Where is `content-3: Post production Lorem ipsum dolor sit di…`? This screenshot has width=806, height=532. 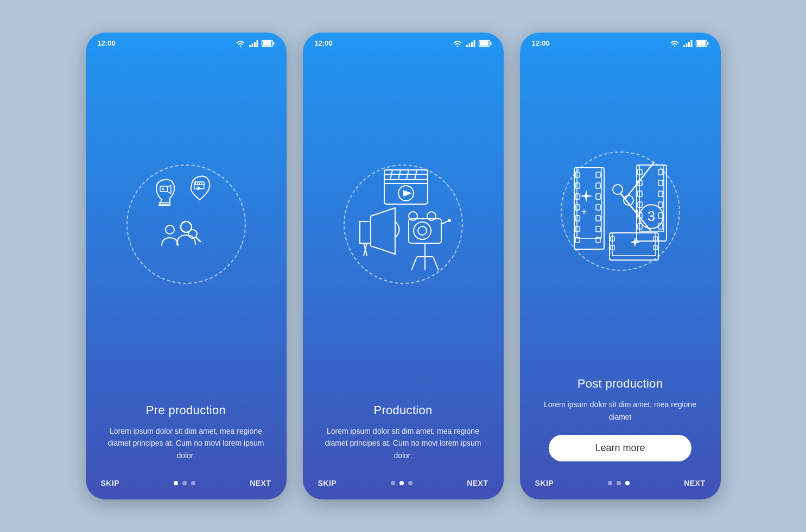 content-3: Post production Lorem ipsum dolor sit di… is located at coordinates (620, 421).